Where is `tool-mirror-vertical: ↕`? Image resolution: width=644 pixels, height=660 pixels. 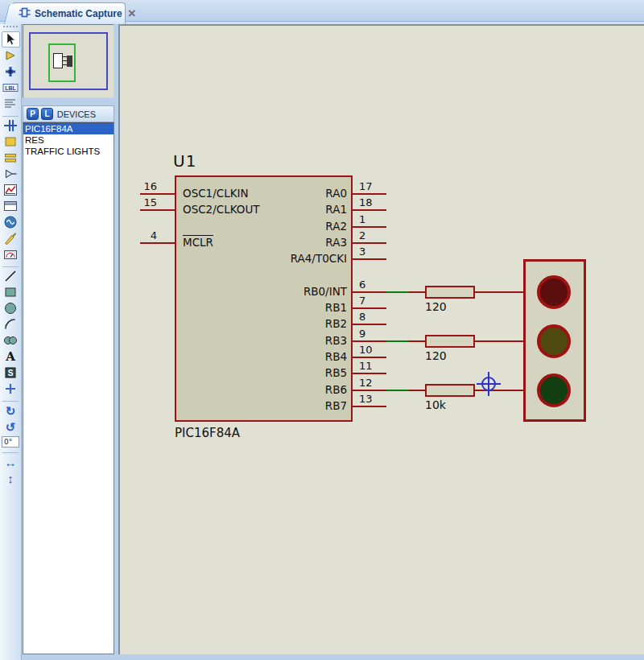 tool-mirror-vertical: ↕ is located at coordinates (11, 478).